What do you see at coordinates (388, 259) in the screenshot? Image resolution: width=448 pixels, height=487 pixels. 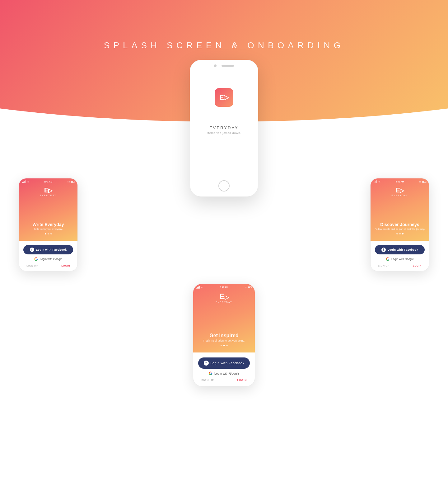 I see `google-icon-right` at bounding box center [388, 259].